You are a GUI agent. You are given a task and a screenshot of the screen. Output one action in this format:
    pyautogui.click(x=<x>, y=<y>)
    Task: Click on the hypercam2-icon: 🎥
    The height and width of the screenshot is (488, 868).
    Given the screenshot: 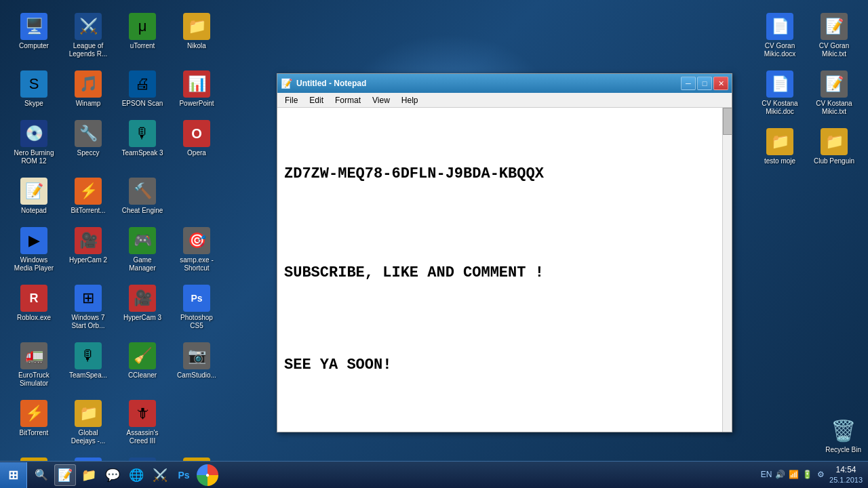 What is the action you would take?
    pyautogui.click(x=88, y=241)
    